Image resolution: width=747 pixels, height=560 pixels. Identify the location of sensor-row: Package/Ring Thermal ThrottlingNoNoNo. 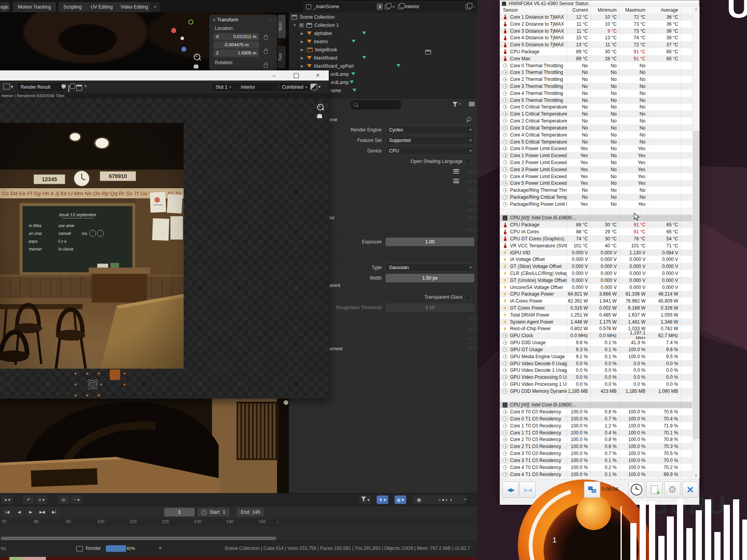
(596, 190).